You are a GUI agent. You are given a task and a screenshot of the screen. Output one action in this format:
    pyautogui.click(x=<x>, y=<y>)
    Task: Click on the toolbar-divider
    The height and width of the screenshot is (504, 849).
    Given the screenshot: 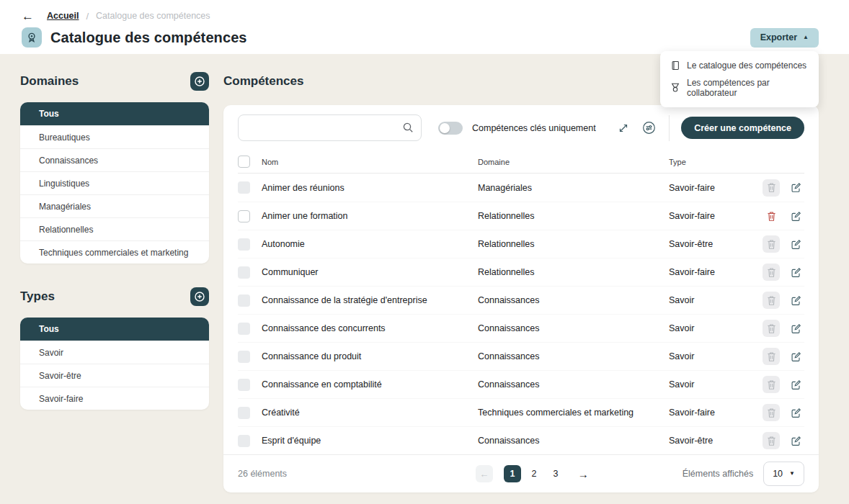 What is the action you would take?
    pyautogui.click(x=669, y=128)
    